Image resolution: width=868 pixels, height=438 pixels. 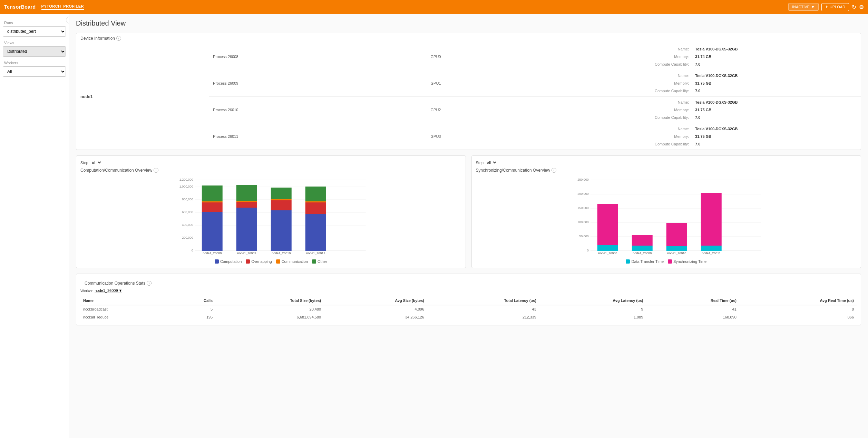 What do you see at coordinates (583, 222) in the screenshot?
I see `svg-text: 100,000` at bounding box center [583, 222].